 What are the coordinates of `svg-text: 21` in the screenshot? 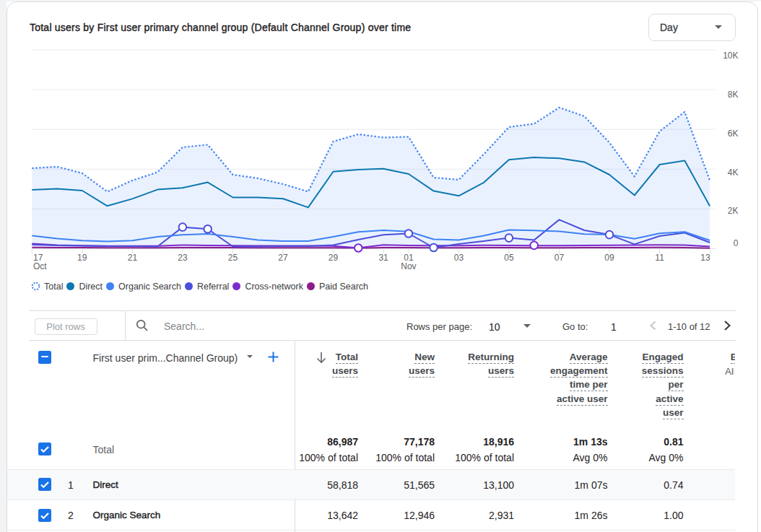 It's located at (133, 258).